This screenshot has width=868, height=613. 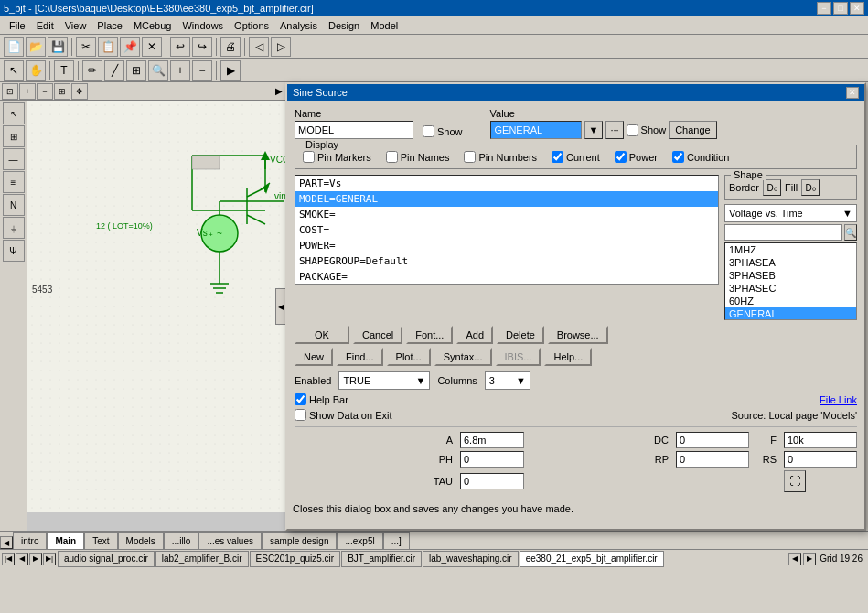 I want to click on tau-input, so click(x=492, y=481).